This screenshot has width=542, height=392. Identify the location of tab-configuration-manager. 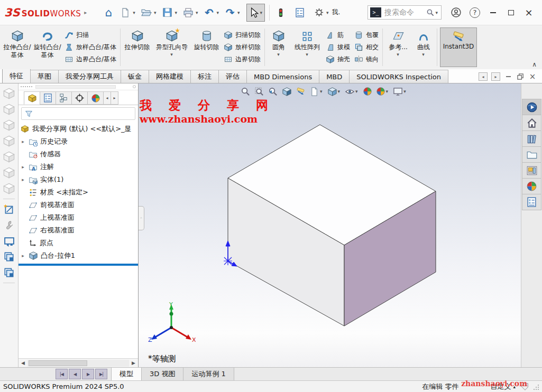
(63, 98).